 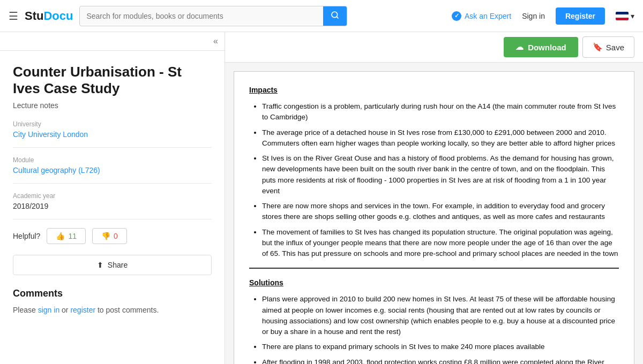 What do you see at coordinates (113, 301) in the screenshot?
I see `comments-section: Comments Please sign in or register to p…` at bounding box center [113, 301].